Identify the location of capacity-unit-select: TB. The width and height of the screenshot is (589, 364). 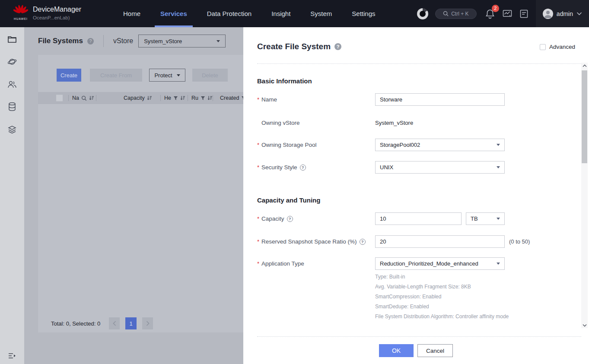
(485, 218).